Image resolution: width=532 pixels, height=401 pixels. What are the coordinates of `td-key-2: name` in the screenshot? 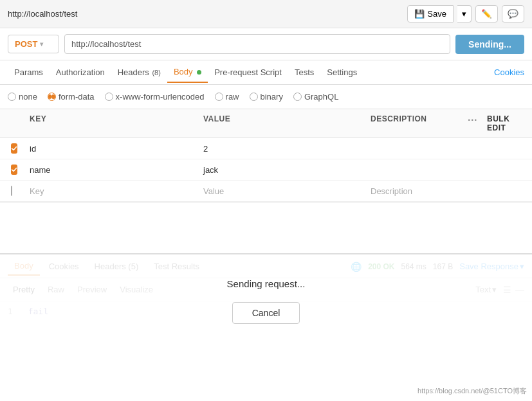 It's located at (110, 170).